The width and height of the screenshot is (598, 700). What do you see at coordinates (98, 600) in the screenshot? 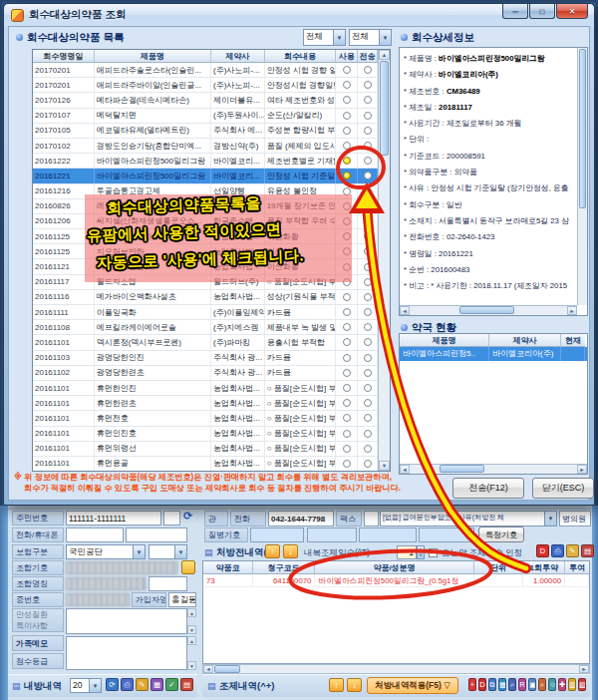
I see `cert-number-field-redacted` at bounding box center [98, 600].